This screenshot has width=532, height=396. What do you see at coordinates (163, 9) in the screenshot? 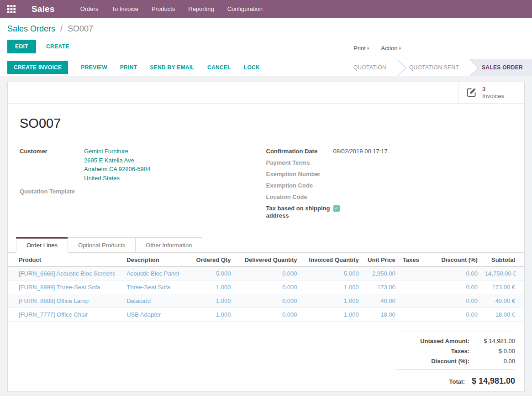
I see `nav-item-products: Products` at bounding box center [163, 9].